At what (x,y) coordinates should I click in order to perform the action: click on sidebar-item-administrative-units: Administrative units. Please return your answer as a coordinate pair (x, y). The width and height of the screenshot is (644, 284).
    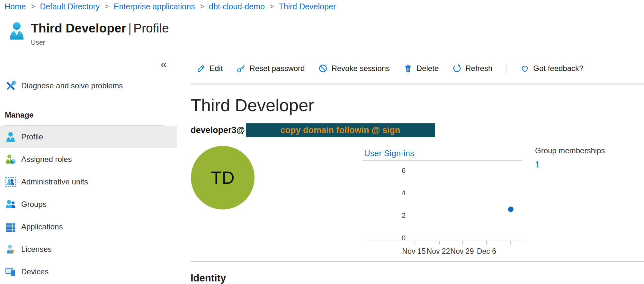
    Looking at the image, I should click on (88, 182).